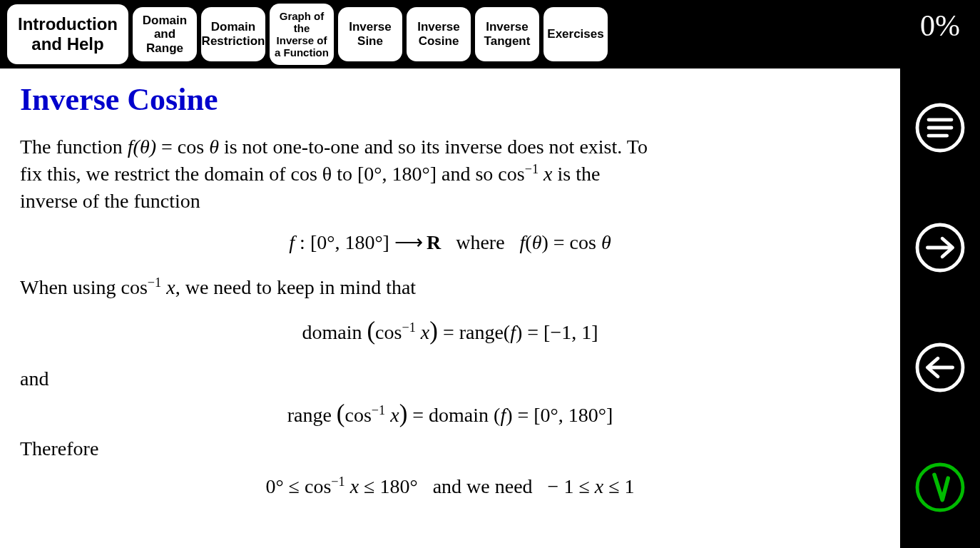  What do you see at coordinates (940, 308) in the screenshot?
I see `right-sidebar` at bounding box center [940, 308].